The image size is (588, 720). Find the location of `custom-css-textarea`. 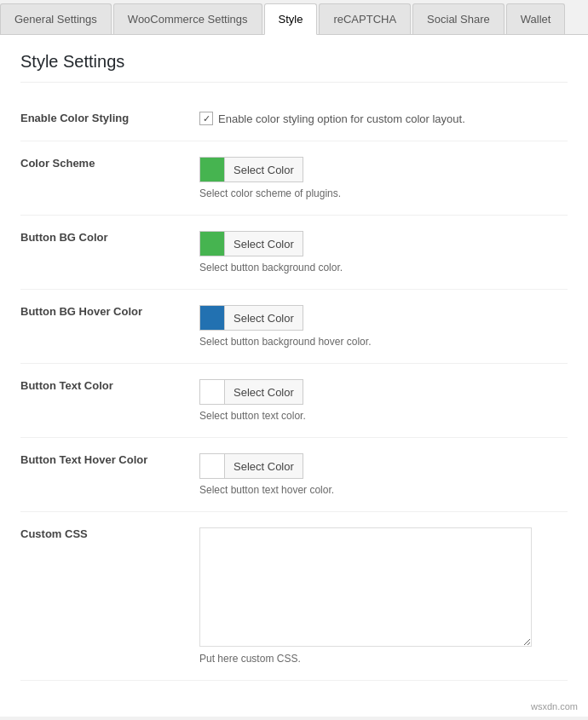

custom-css-textarea is located at coordinates (366, 587).